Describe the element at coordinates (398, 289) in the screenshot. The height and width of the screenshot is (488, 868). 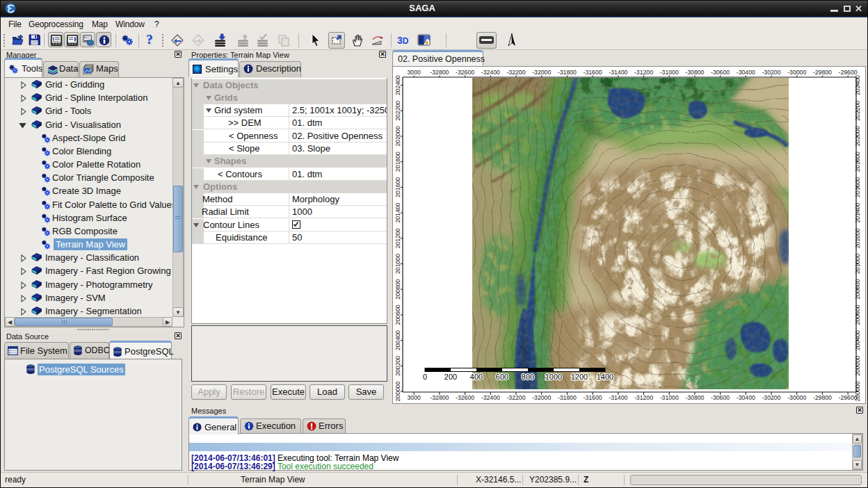
I see `svg-text: 200800` at that location.